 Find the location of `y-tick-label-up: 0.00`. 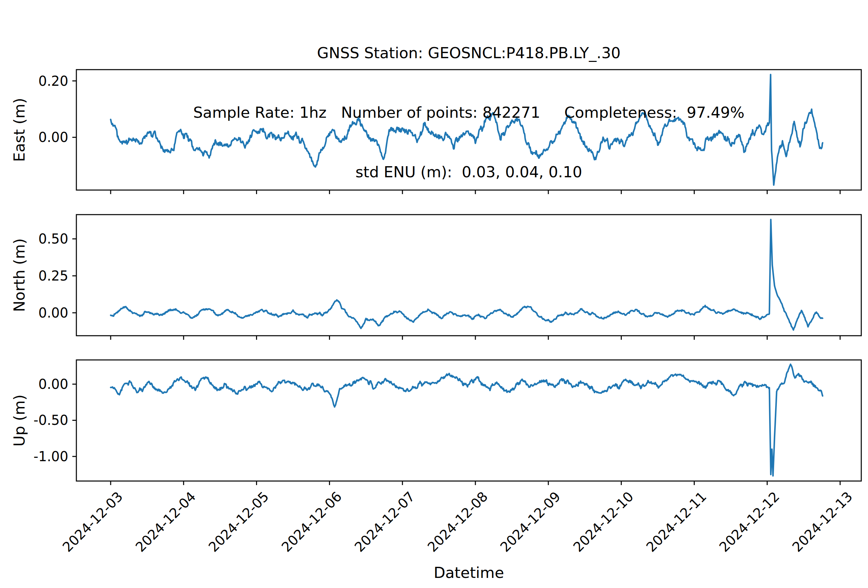

y-tick-label-up: 0.00 is located at coordinates (53, 384).